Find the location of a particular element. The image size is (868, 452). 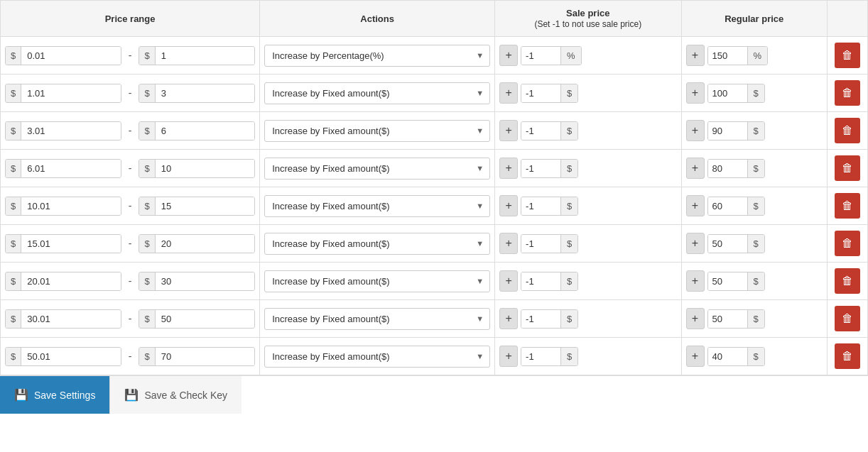

from-dollar-sign: $ is located at coordinates (13, 55).